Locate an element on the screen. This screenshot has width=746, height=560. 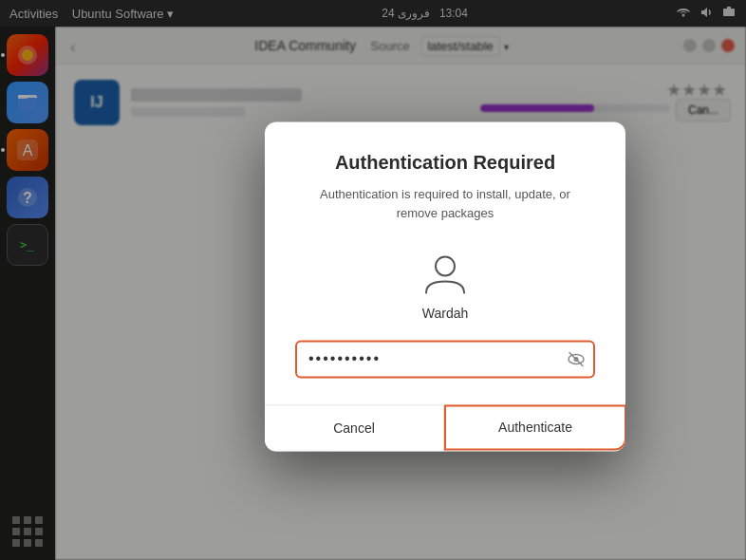
password-toggle-icon is located at coordinates (576, 359).